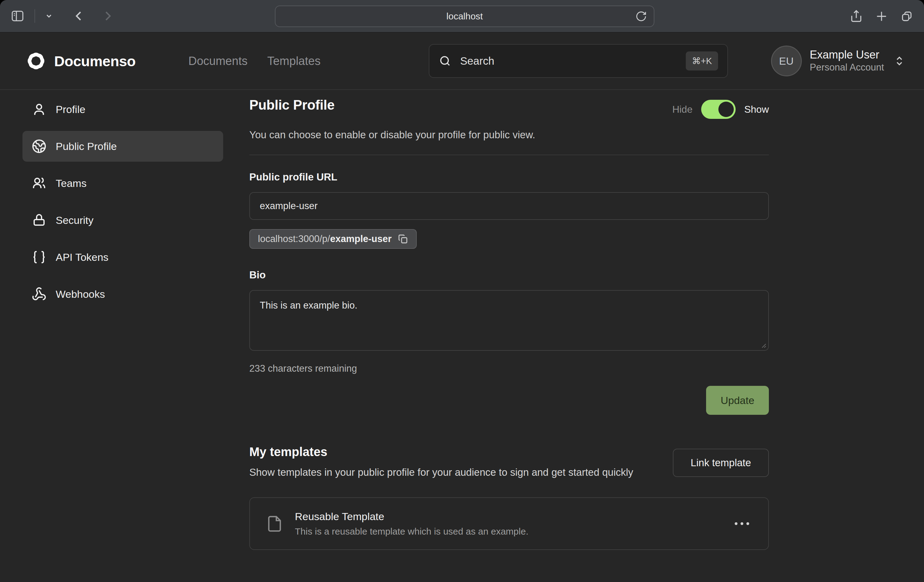  Describe the element at coordinates (509, 206) in the screenshot. I see `public-profile-url-input` at that location.